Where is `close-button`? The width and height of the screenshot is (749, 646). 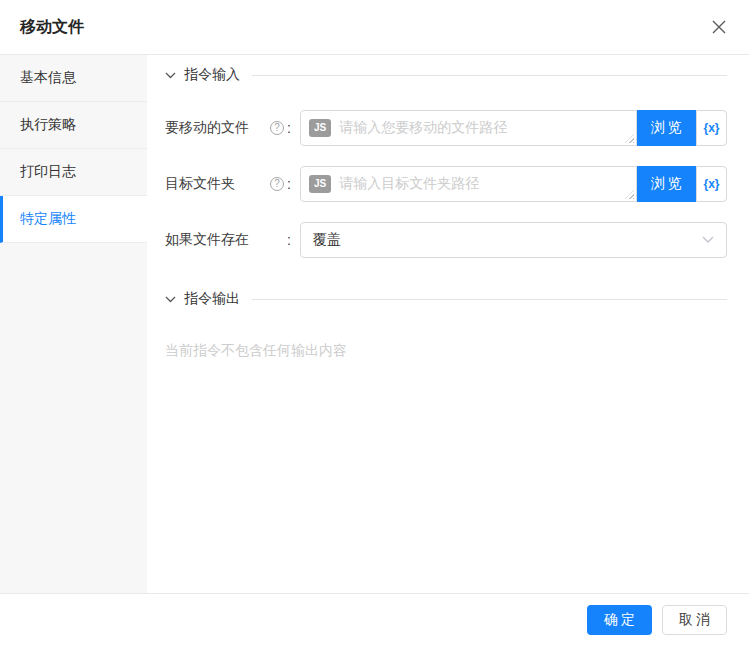 close-button is located at coordinates (719, 27).